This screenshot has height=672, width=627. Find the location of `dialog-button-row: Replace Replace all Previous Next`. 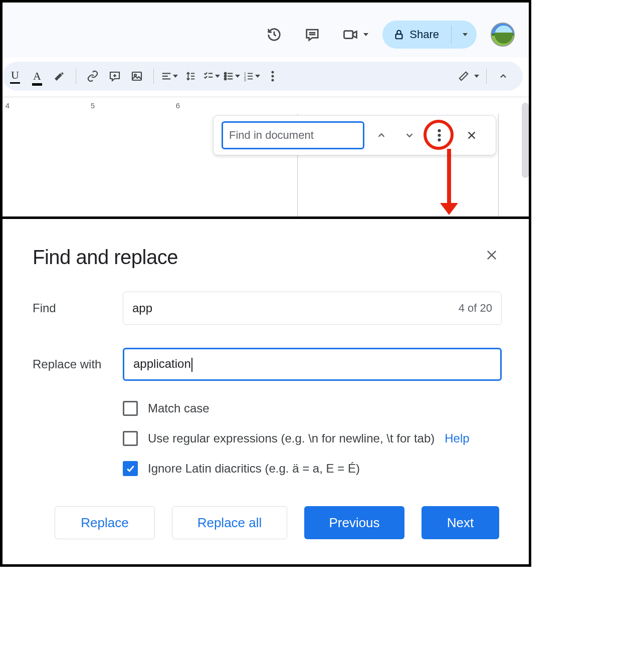

dialog-button-row: Replace Replace all Previous Next is located at coordinates (267, 523).